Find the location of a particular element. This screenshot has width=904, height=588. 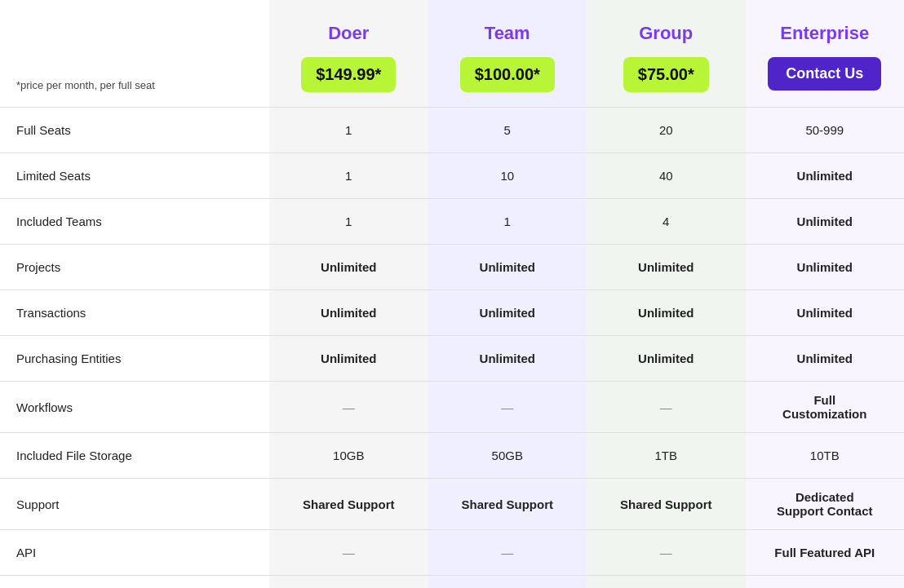

cell-5-1: Unlimited is located at coordinates (507, 358).